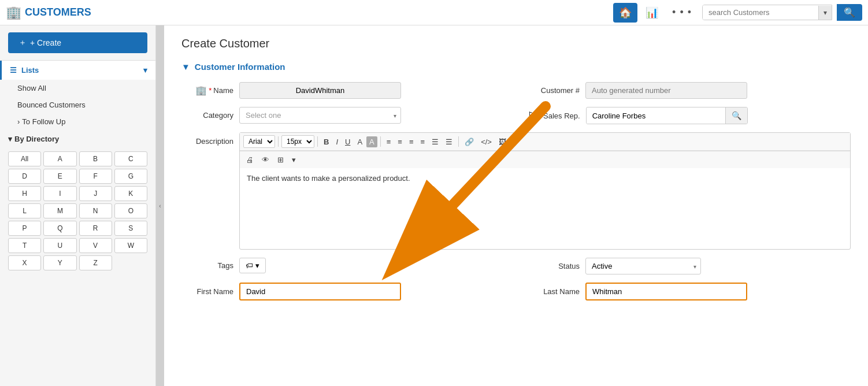 The width and height of the screenshot is (868, 386). Describe the element at coordinates (131, 194) in the screenshot. I see `dir-letter-k: K` at that location.